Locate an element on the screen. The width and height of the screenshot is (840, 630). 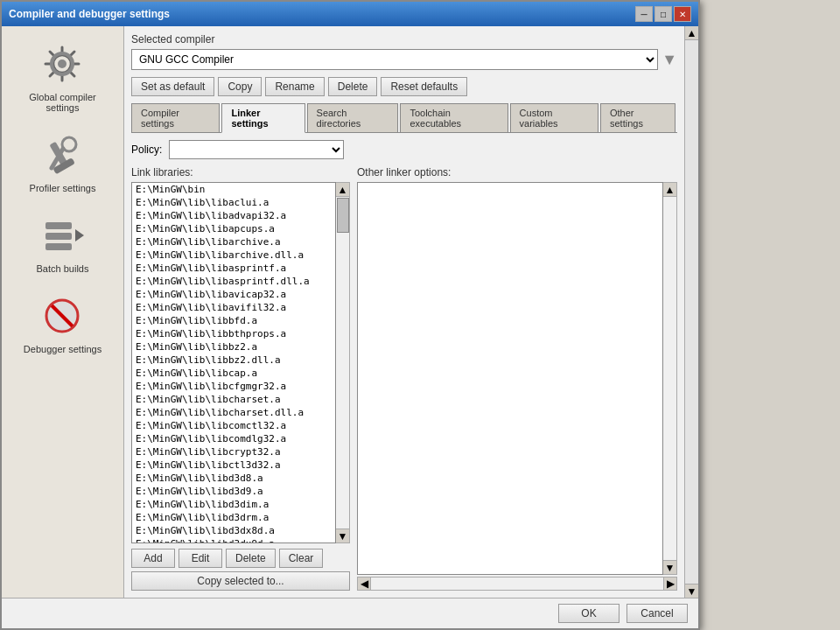
list-item: E:\MinGW\lib\libaclui.a is located at coordinates (234, 203).